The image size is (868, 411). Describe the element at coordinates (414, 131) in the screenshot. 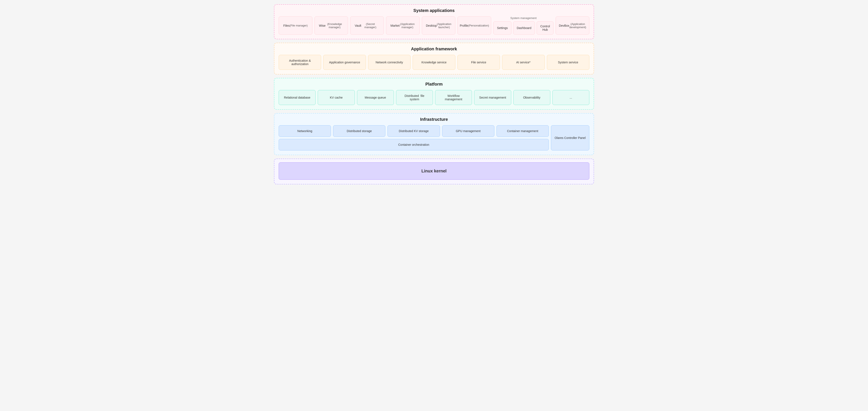

I see `infra-top-row: Networking Distributed storage Distribut…` at that location.